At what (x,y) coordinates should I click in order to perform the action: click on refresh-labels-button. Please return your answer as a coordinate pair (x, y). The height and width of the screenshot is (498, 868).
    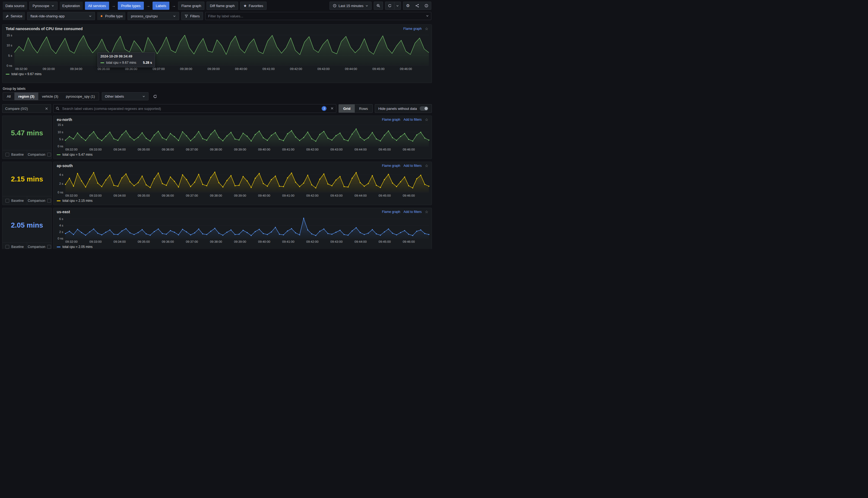
    Looking at the image, I should click on (155, 96).